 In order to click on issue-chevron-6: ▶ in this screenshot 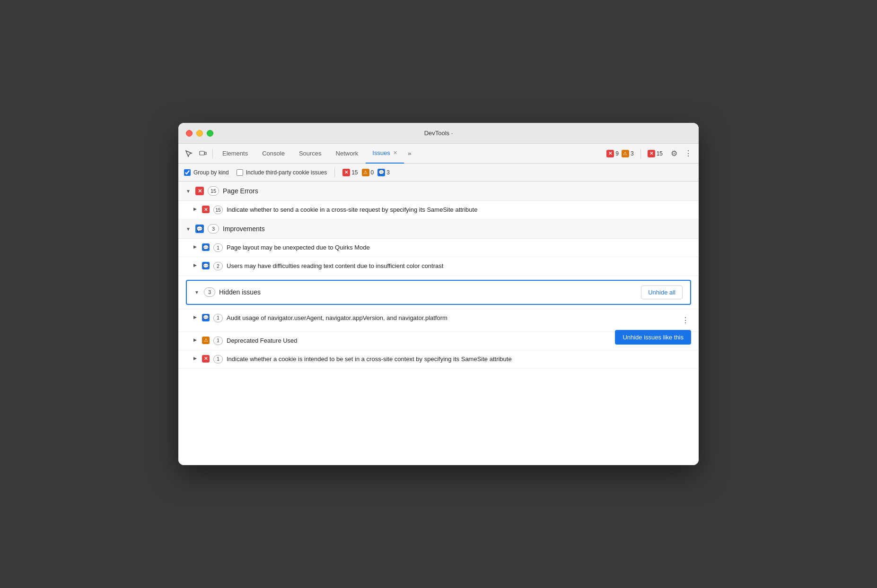, I will do `click(196, 358)`.